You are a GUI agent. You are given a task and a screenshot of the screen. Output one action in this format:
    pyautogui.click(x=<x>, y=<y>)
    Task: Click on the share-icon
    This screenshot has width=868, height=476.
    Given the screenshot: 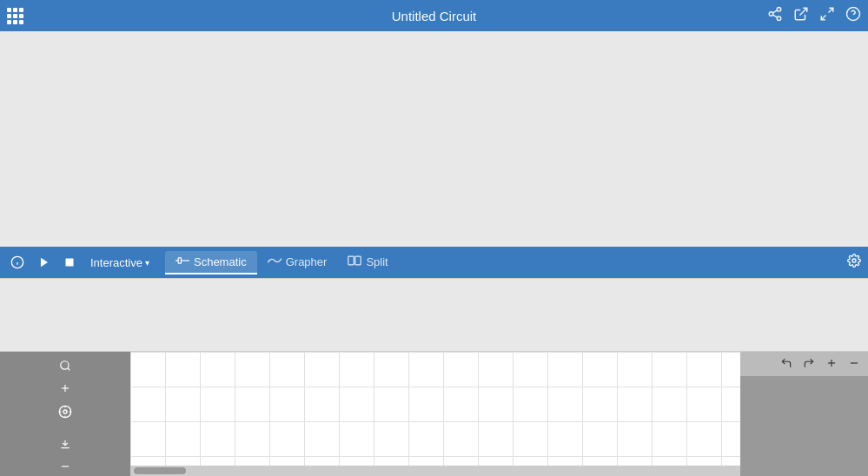 What is the action you would take?
    pyautogui.click(x=775, y=16)
    